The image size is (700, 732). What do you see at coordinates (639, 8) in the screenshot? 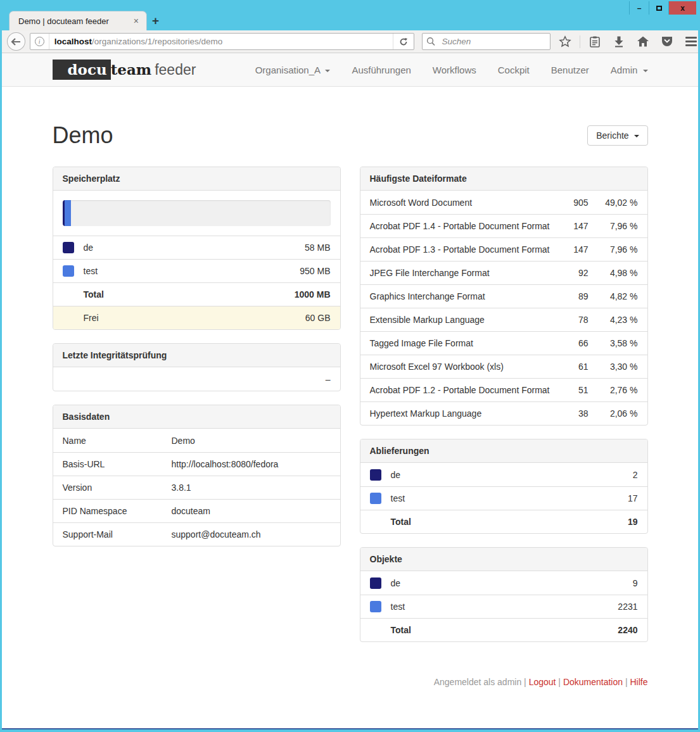
I see `minimize-button: –` at bounding box center [639, 8].